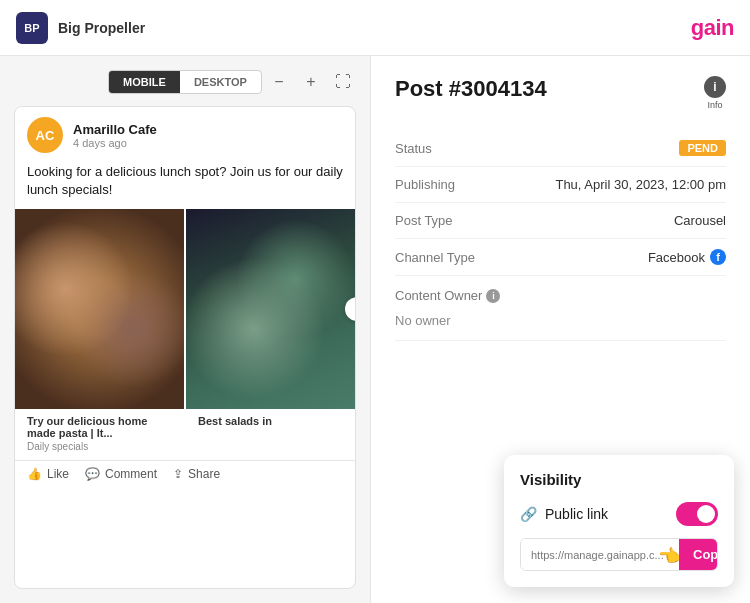  Describe the element at coordinates (619, 514) in the screenshot. I see `visibility-row: 🔗 Public link` at that location.